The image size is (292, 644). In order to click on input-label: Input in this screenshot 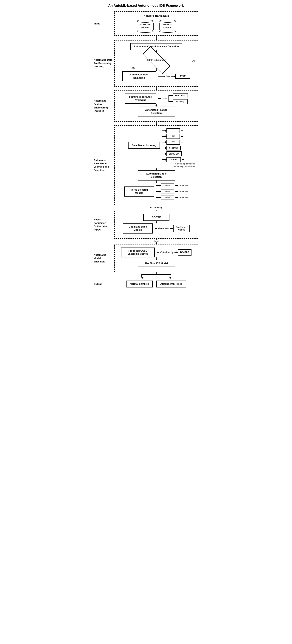, I will do `click(104, 24)`.